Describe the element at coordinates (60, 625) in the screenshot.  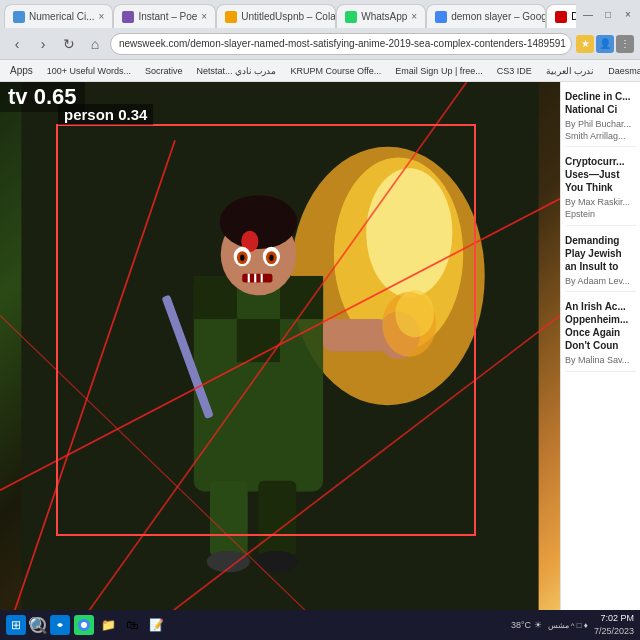
I see `taskbar-edge-icon` at that location.